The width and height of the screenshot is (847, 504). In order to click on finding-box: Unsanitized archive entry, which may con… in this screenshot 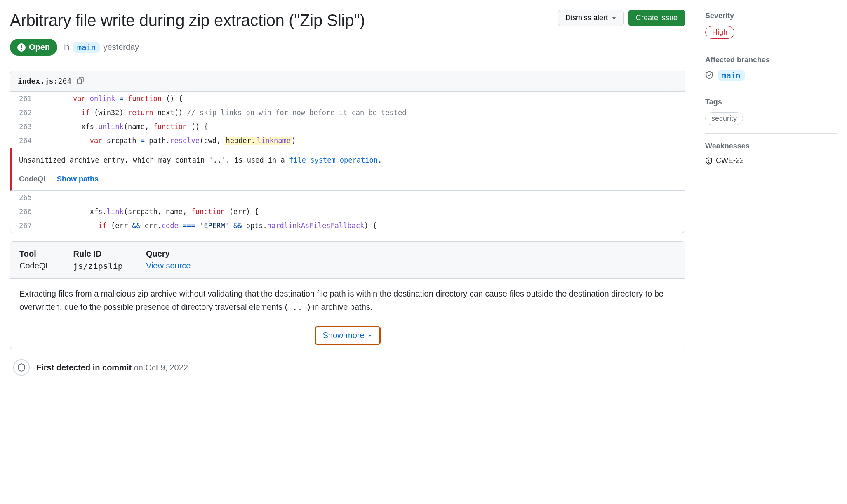, I will do `click(348, 169)`.